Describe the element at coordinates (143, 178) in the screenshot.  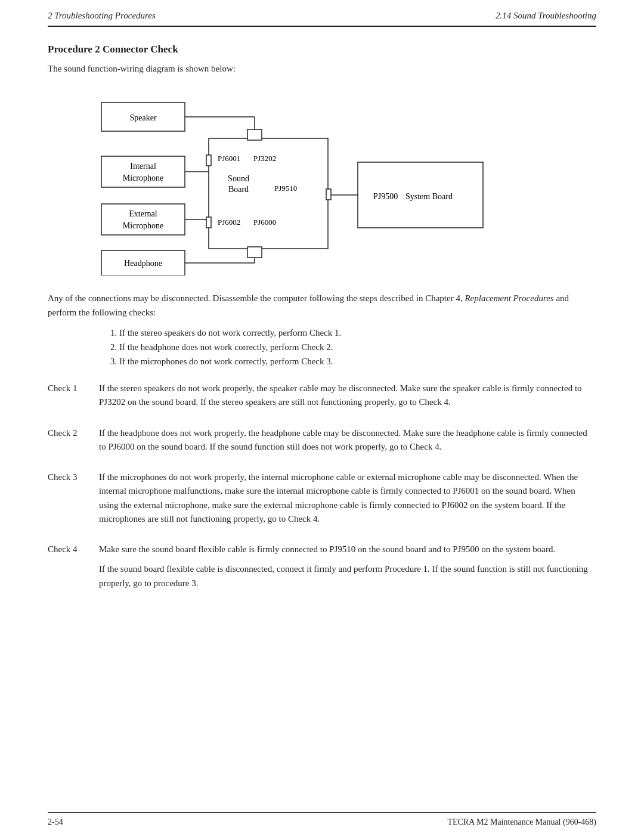
I see `internal-mic-label2: Microphone` at that location.